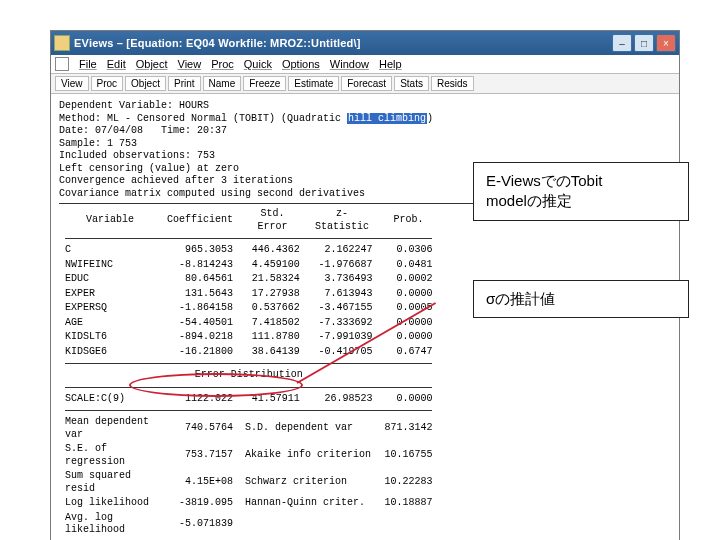 The width and height of the screenshot is (720, 540). Describe the element at coordinates (62, 43) in the screenshot. I see `app-icon` at that location.